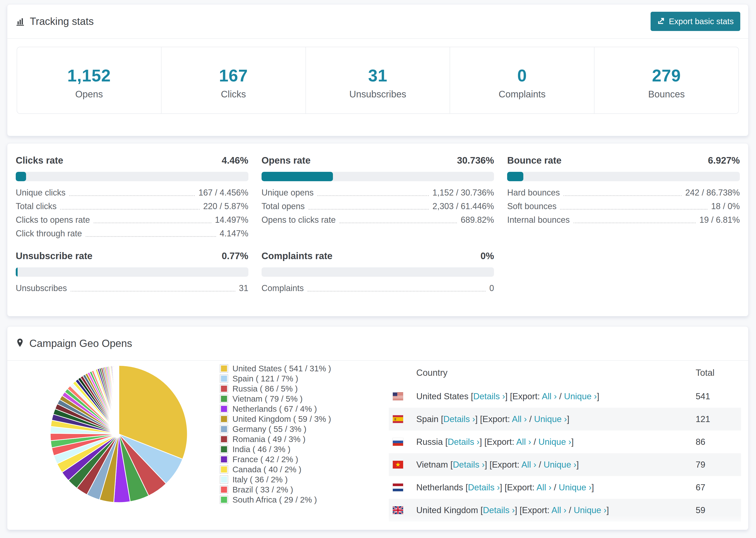 The image size is (756, 538). I want to click on stat-opens: 1,152 Opens, so click(89, 80).